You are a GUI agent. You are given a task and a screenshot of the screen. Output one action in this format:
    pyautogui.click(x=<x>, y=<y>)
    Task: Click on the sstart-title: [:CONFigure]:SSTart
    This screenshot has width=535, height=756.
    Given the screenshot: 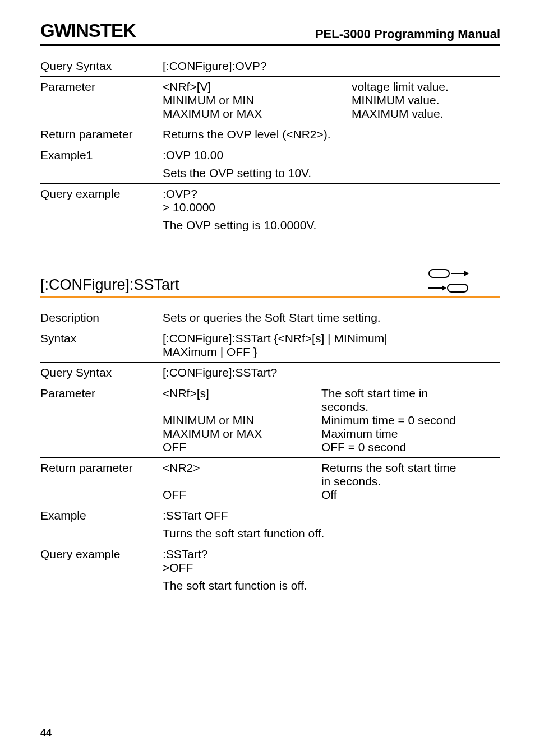 What is the action you would take?
    pyautogui.click(x=110, y=285)
    